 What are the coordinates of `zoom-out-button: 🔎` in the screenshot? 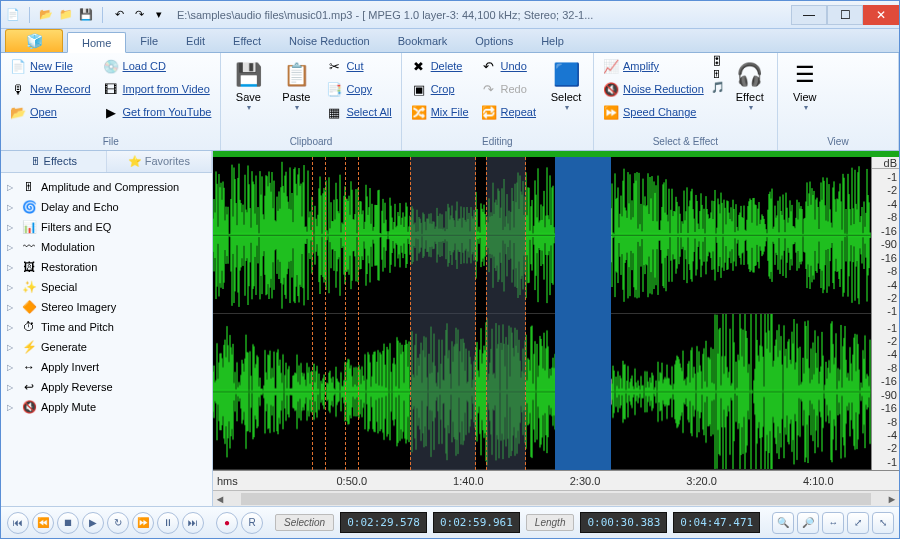 It's located at (808, 523).